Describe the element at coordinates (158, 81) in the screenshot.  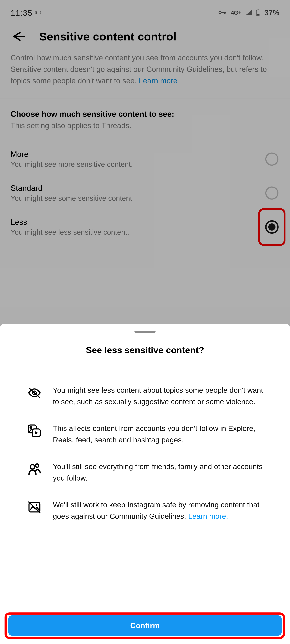
I see `intro-learn-more-link: Learn more` at that location.